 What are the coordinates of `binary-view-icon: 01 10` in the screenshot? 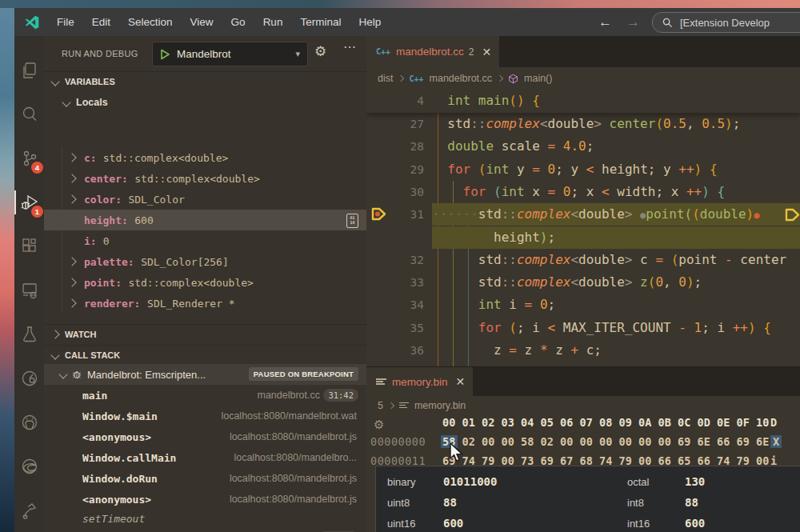 It's located at (352, 221).